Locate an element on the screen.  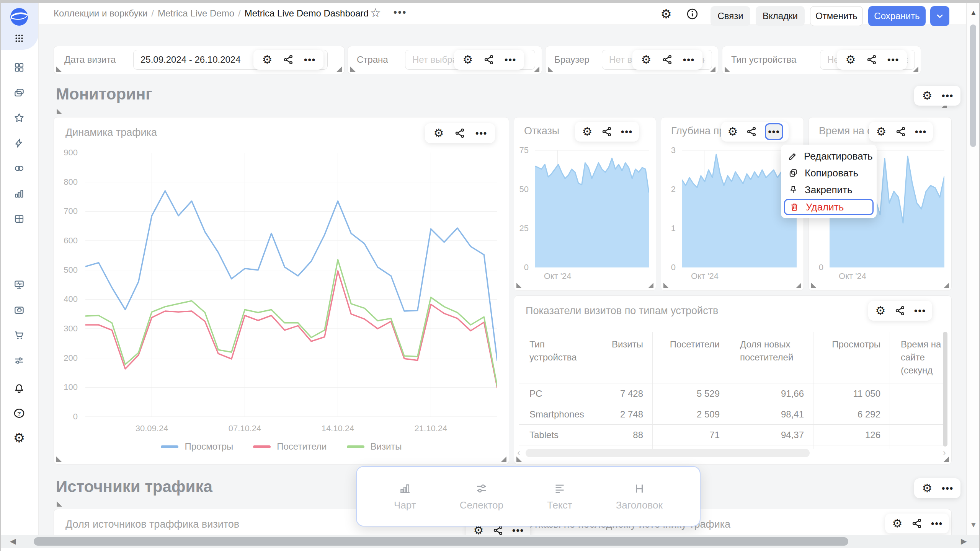
menu-item-edit: Редактировать is located at coordinates (829, 156).